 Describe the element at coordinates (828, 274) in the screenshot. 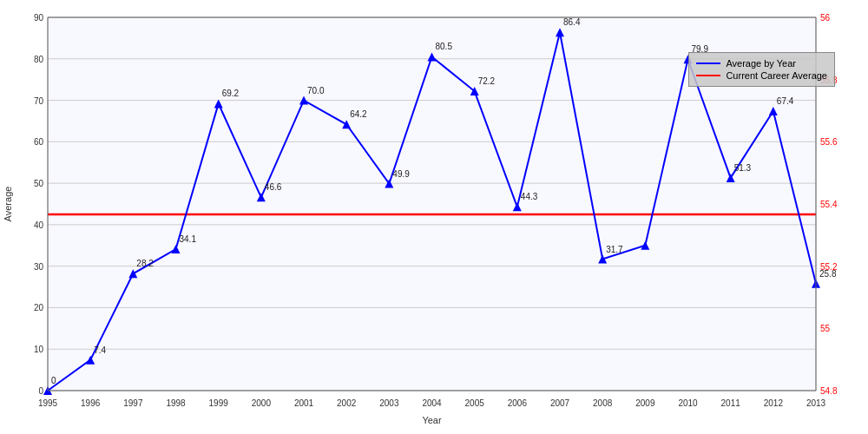

I see `svg-text: 25.8` at that location.